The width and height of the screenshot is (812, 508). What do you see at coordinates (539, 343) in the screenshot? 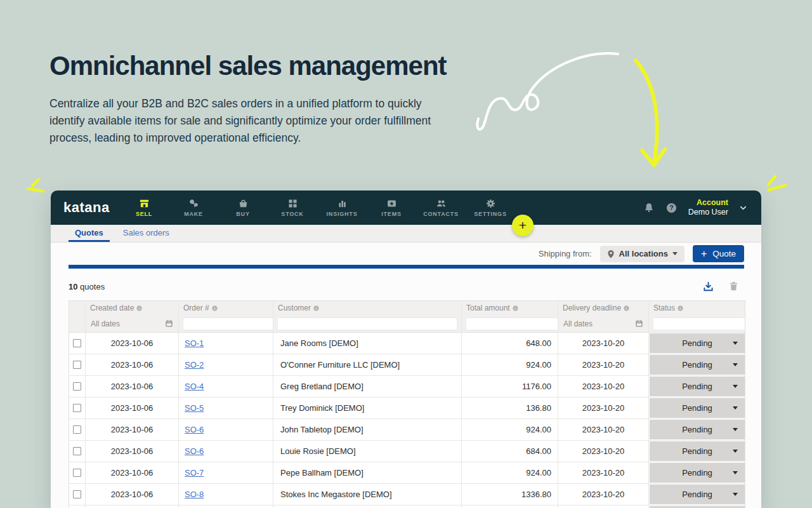
I see `amount-value: 648.00` at bounding box center [539, 343].